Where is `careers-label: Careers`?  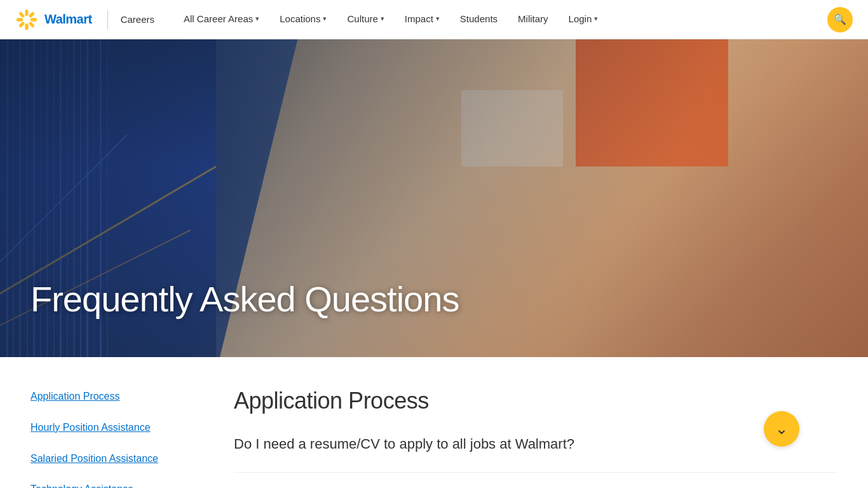 careers-label: Careers is located at coordinates (137, 19).